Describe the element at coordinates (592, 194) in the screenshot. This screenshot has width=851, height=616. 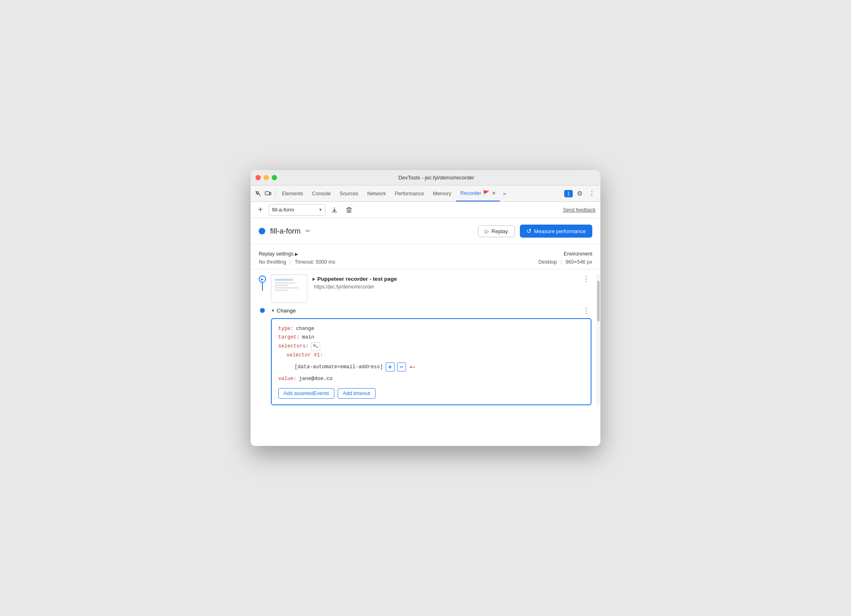
I see `more-options-icon: ⋮` at that location.